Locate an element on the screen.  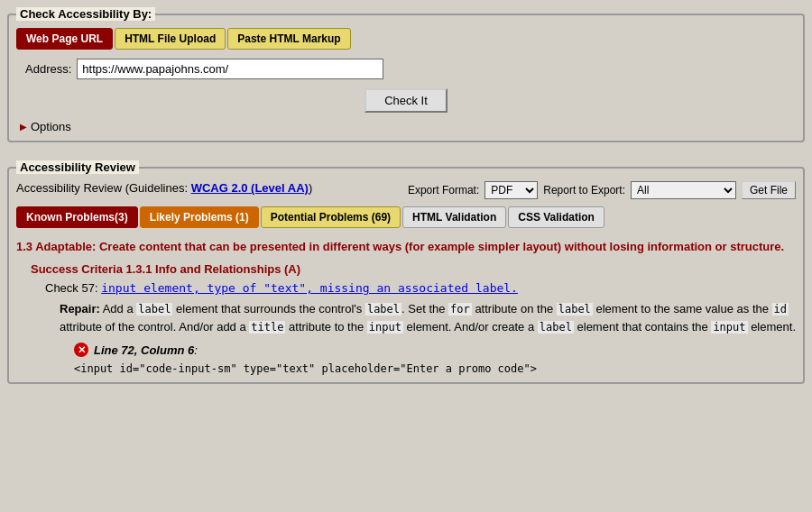
repair-text-7: attribute to the is located at coordinates (326, 326).